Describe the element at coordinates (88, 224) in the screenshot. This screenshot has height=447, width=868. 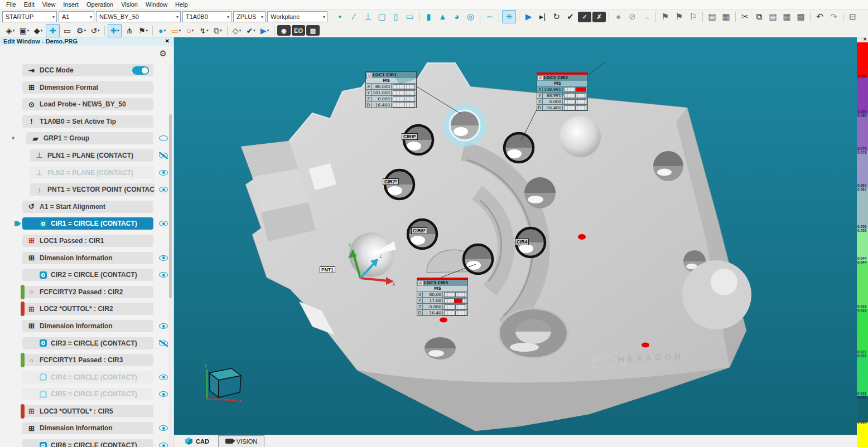
I see `command-box: CIR1 = CIRCLE (CONTACT)` at that location.